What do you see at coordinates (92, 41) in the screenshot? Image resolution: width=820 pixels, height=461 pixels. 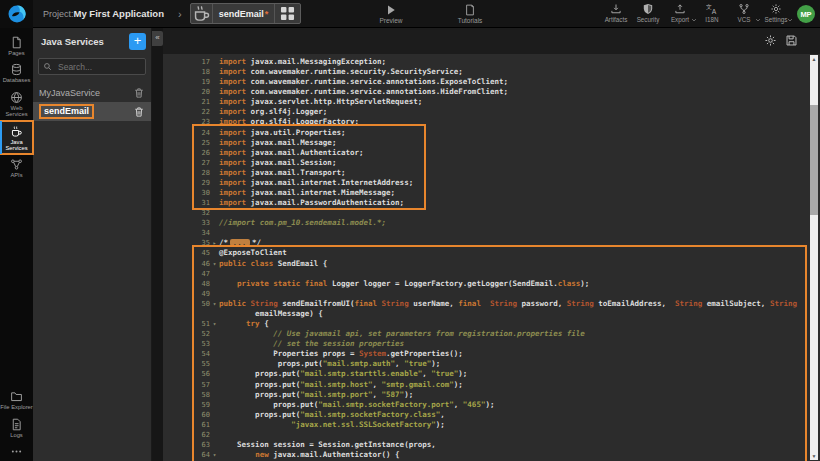 I see `panel-header: Java Services +` at bounding box center [92, 41].